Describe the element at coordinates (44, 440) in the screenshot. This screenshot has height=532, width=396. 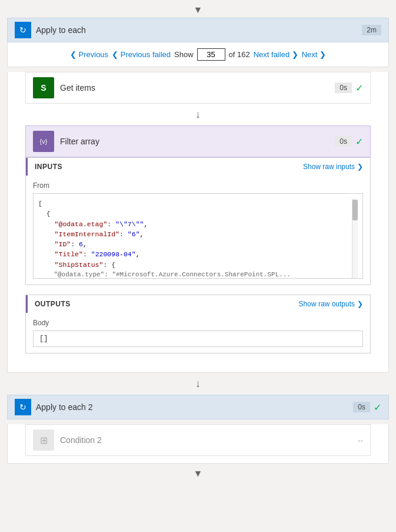
I see `condition2-icon: ⊞` at that location.